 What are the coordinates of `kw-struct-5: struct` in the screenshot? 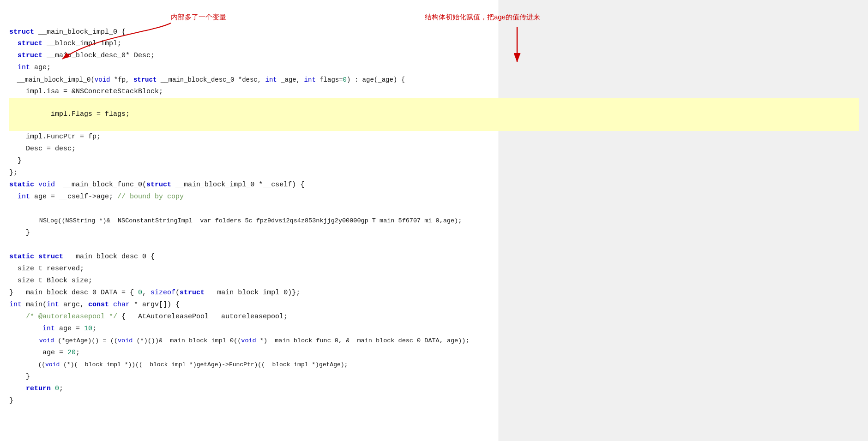 It's located at (145, 80).